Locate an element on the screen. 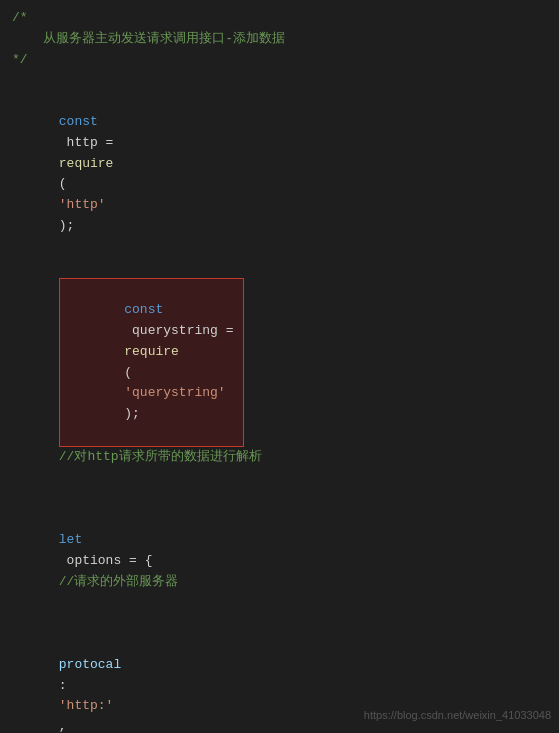 The height and width of the screenshot is (733, 559). line-2: 从服务器主动发送请求调用接口-添加数据 is located at coordinates (280, 40).